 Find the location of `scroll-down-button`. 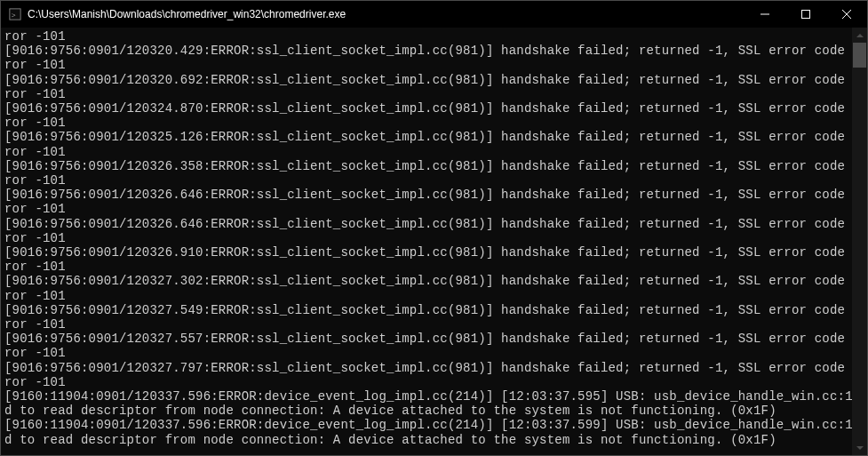

scroll-down-button is located at coordinates (860, 448).